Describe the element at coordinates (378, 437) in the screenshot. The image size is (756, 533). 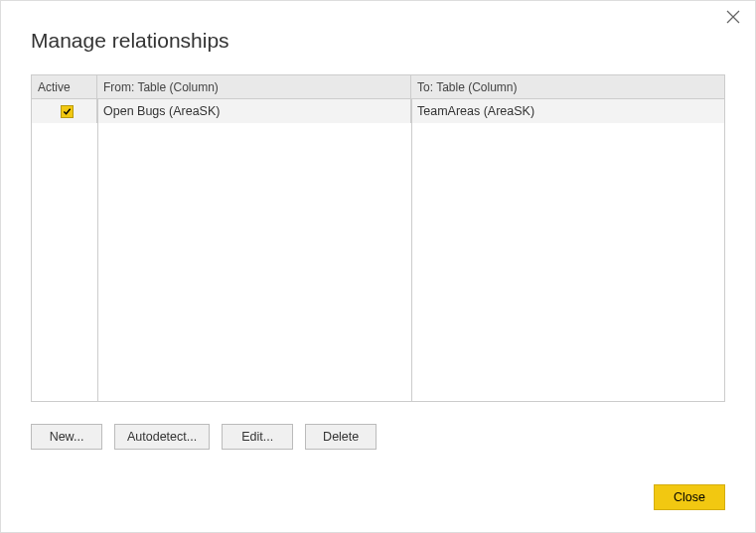
I see `action-buttons: New... Autodetect... Edit... Delete` at that location.